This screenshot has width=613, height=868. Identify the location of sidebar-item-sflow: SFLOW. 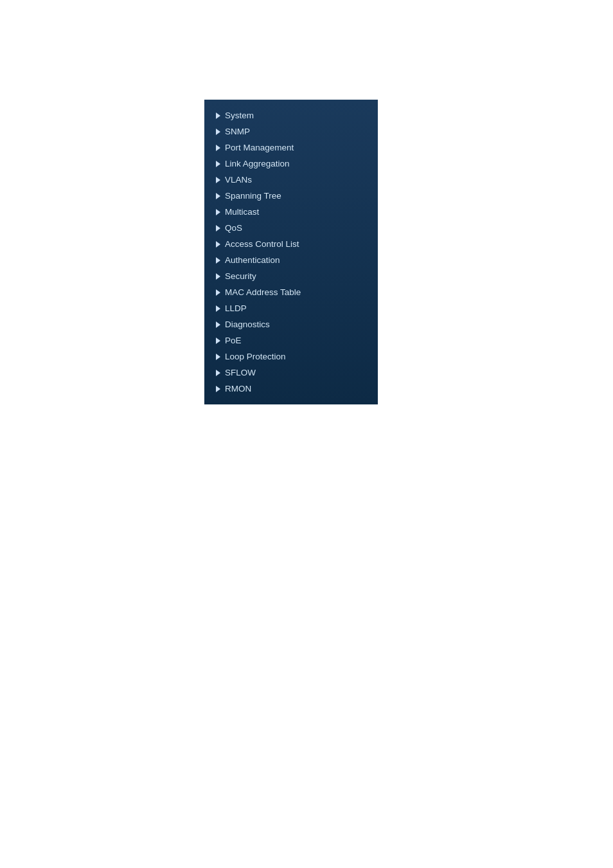
(291, 373).